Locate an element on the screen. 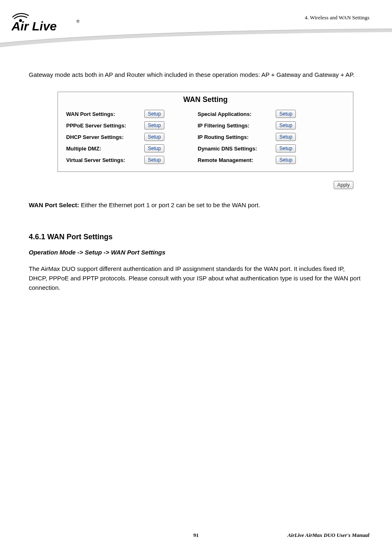  wan-port-select-rest: Either the Ethernet port 1 or port 2 can… is located at coordinates (170, 205).